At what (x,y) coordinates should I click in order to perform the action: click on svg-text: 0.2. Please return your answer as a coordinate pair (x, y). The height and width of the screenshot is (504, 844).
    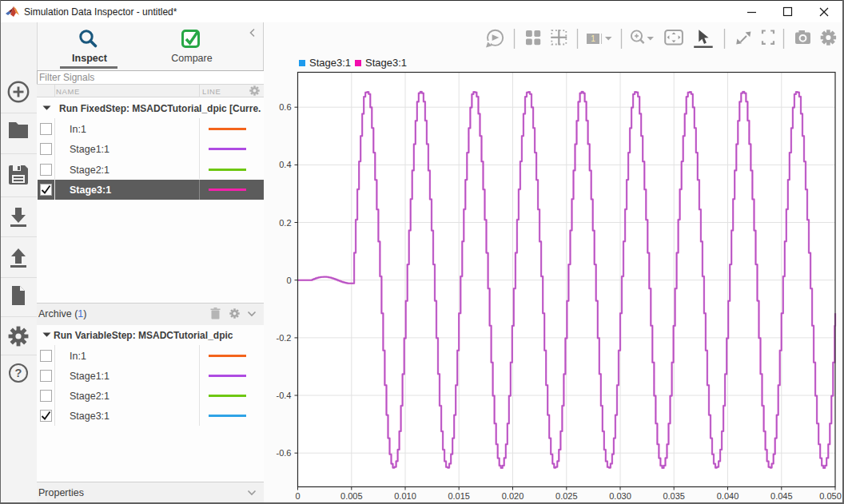
    Looking at the image, I should click on (285, 223).